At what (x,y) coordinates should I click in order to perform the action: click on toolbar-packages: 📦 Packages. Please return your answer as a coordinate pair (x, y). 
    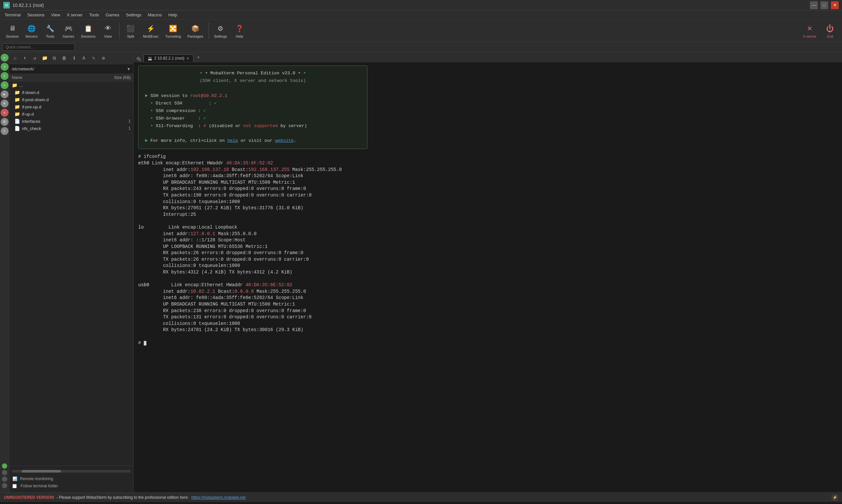
    Looking at the image, I should click on (195, 31).